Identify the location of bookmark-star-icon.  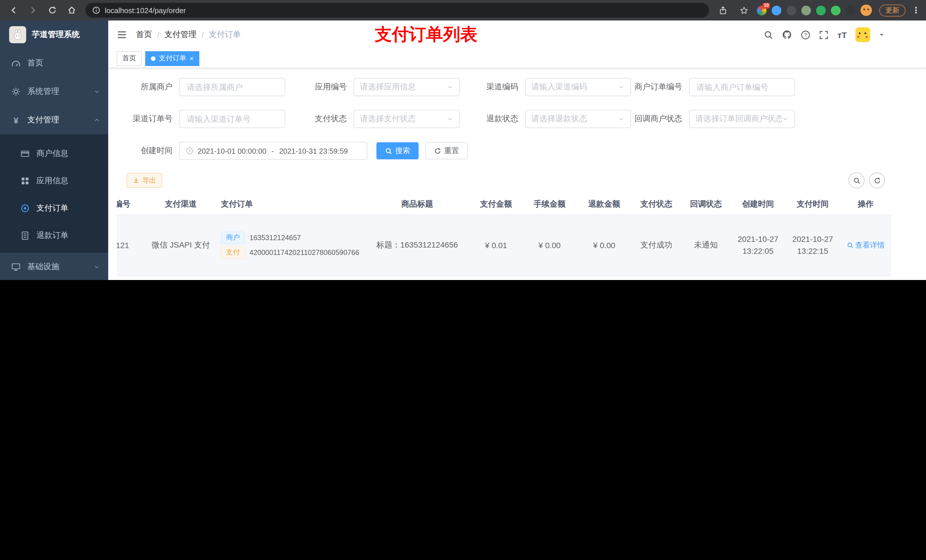
(744, 10).